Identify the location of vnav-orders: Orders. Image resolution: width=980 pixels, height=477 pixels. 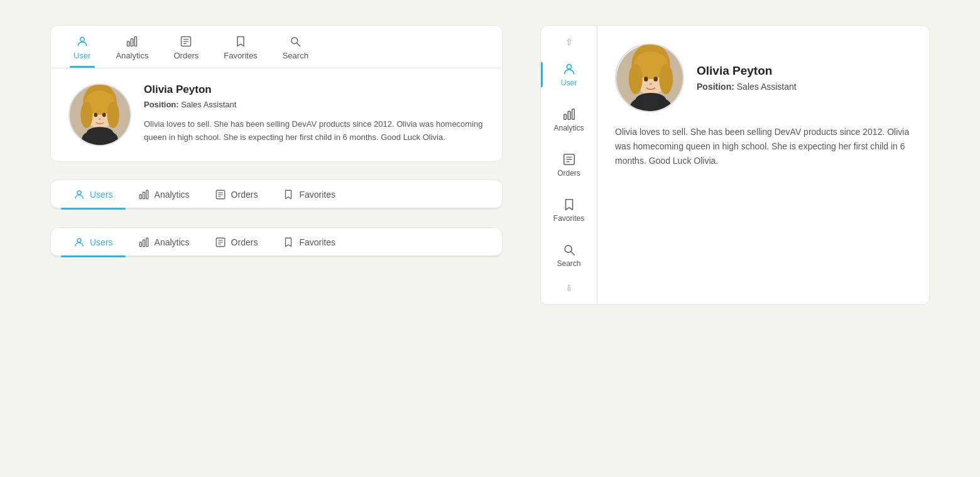
(569, 165).